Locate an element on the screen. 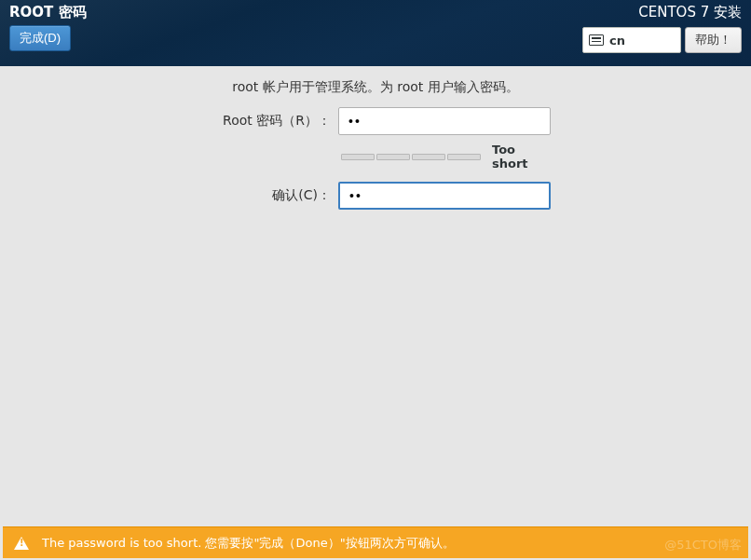  header-controls: cn 帮助！ is located at coordinates (662, 40).